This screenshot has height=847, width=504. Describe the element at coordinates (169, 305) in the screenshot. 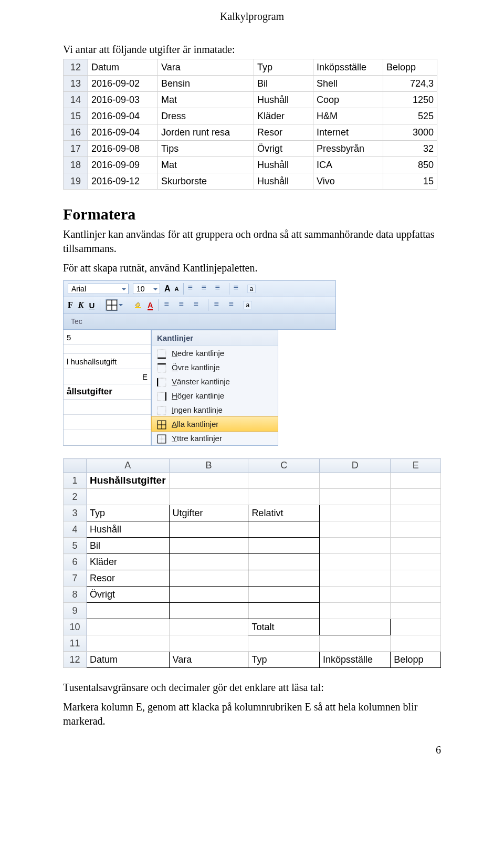

I see `align-left-icon` at that location.